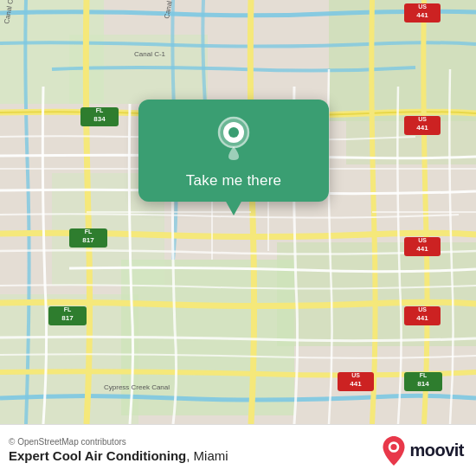  I want to click on place-name: Expert Cool Air Conditioning, so click(97, 455).